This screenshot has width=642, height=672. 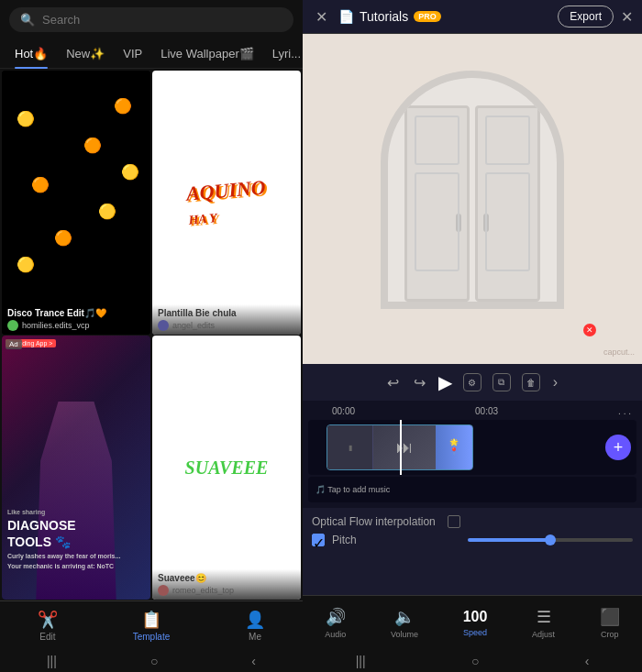 What do you see at coordinates (543, 634) in the screenshot?
I see `adjust-tool-label: Adjust` at bounding box center [543, 634].